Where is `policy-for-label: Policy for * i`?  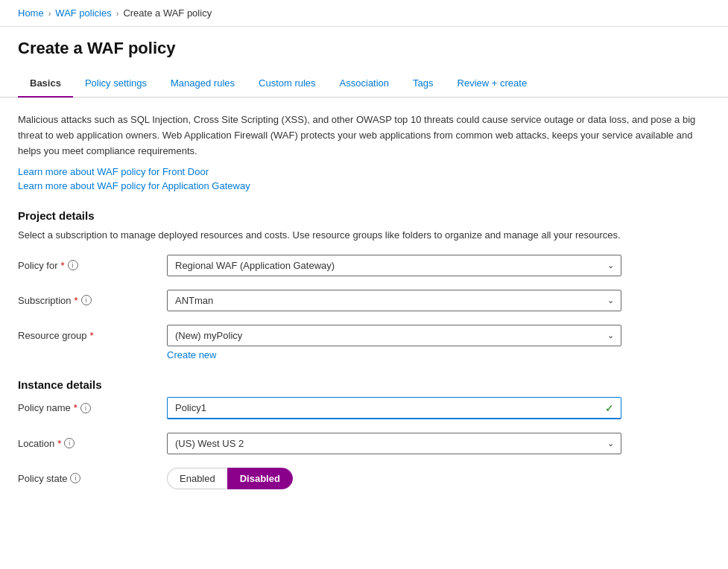 policy-for-label: Policy for * i is located at coordinates (92, 265).